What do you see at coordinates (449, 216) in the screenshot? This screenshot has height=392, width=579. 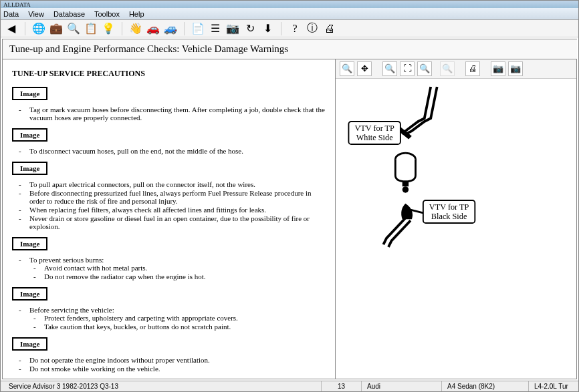 I see `diagram-label: Black Side` at bounding box center [449, 216].